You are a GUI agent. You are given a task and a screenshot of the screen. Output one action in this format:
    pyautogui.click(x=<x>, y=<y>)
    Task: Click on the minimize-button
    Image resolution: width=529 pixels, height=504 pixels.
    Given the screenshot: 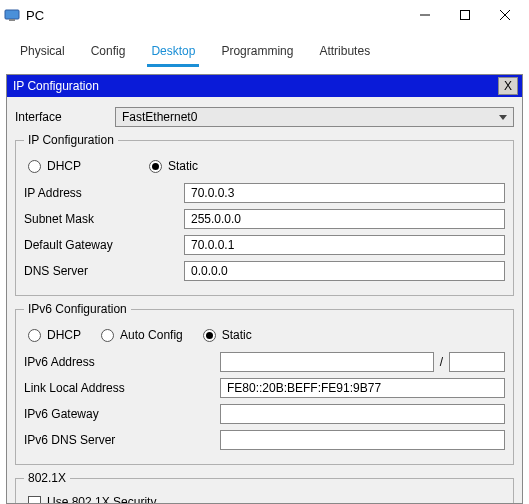 What is the action you would take?
    pyautogui.click(x=425, y=15)
    